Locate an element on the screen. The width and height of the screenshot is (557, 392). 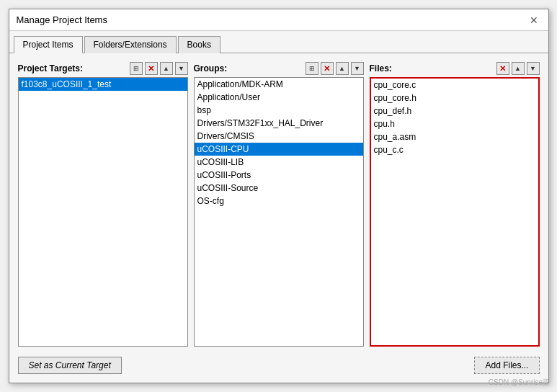
project-targets-up-button: ▲ is located at coordinates (166, 68).